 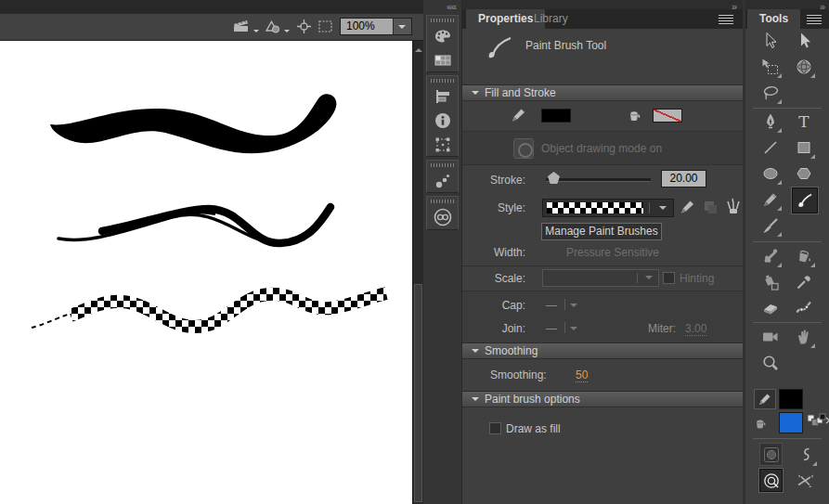 I want to click on swatches-icon, so click(x=442, y=60).